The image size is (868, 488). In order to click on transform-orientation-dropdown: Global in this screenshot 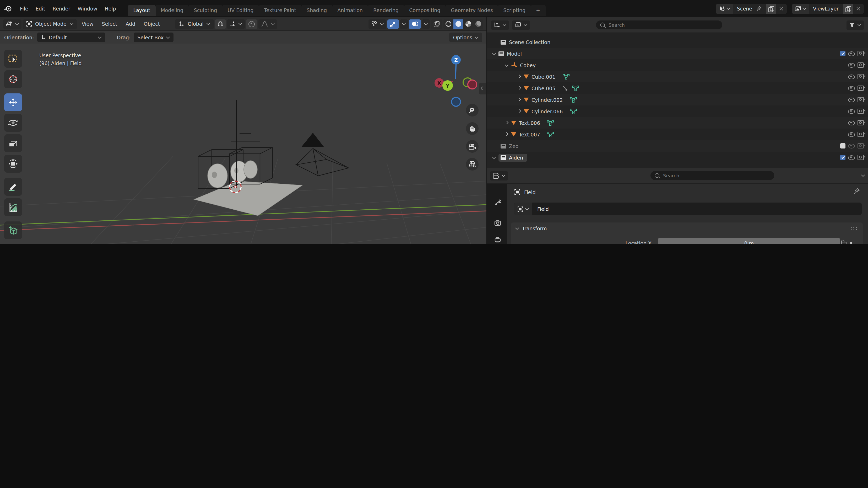, I will do `click(195, 24)`.